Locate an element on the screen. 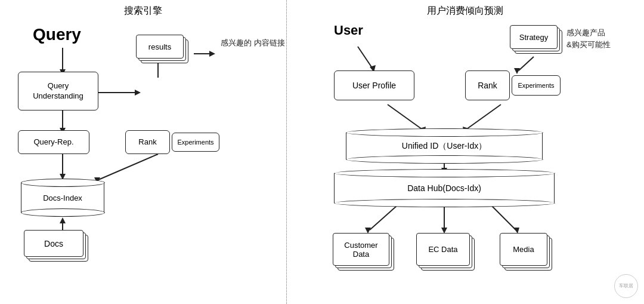 The height and width of the screenshot is (304, 644). left-experiments-box: Experiments is located at coordinates (196, 142).